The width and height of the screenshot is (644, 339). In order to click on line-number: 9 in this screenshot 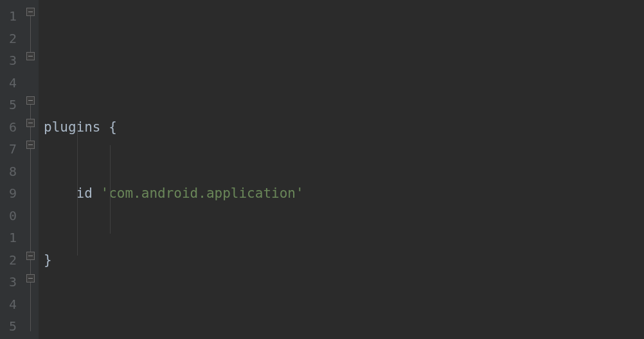, I will do `click(8, 194)`.